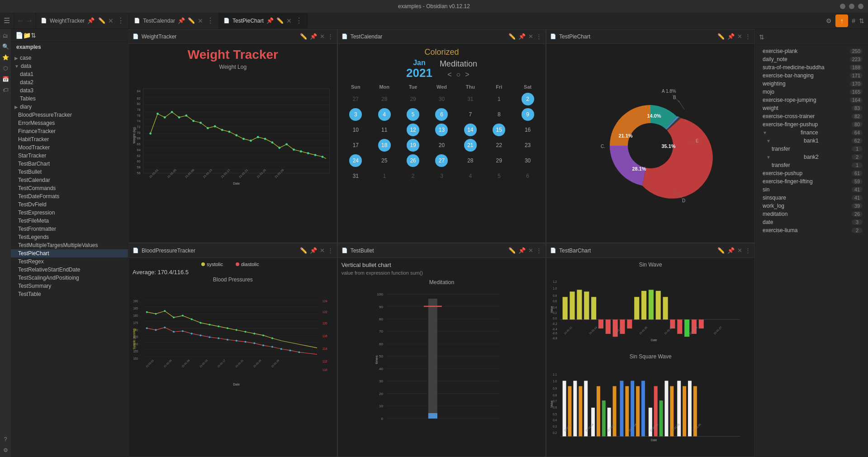 The image size is (868, 457). What do you see at coordinates (304, 251) in the screenshot?
I see `bp-edit-icon: ✏️` at bounding box center [304, 251].